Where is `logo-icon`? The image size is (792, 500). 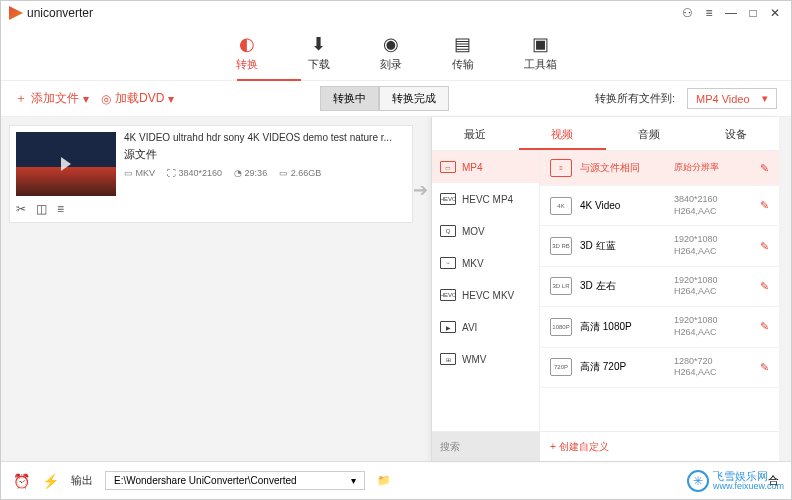 logo-icon is located at coordinates (16, 13).